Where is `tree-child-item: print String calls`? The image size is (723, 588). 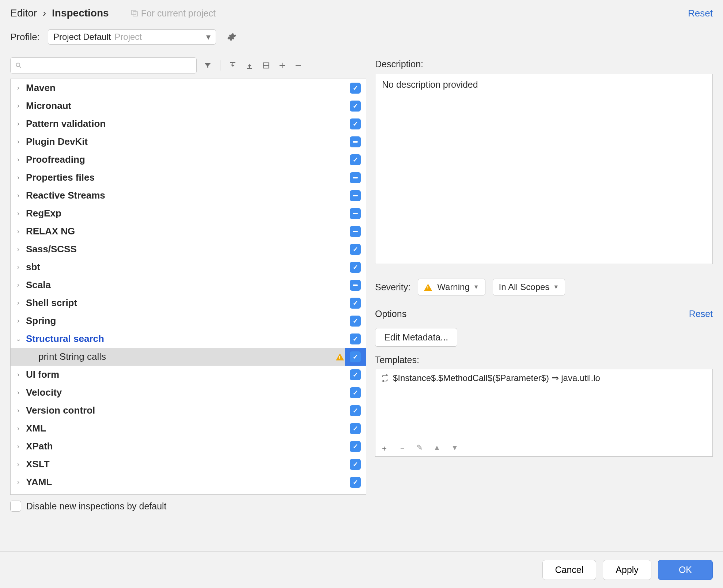 tree-child-item: print String calls is located at coordinates (188, 357).